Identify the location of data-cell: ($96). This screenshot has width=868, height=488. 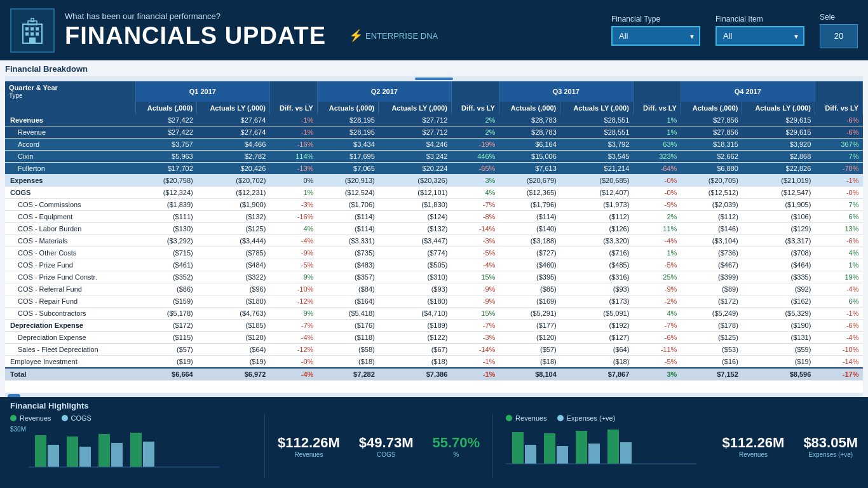
(234, 290).